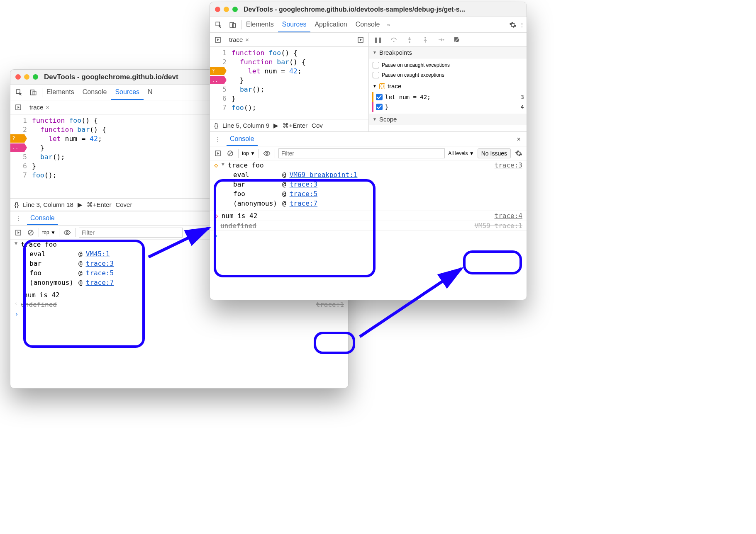  I want to click on scope-section: ▼Scope, so click(448, 119).